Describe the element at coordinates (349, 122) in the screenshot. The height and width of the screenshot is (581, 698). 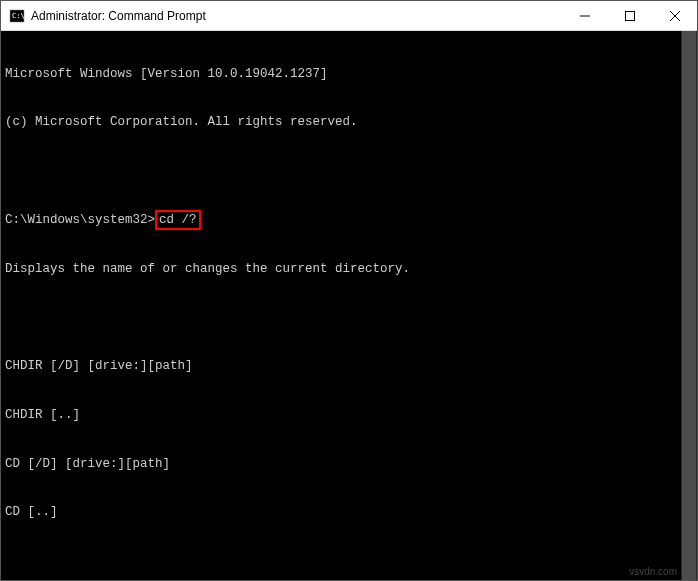
I see `terminal-line: (c) Microsoft Corporation. All rights re…` at that location.